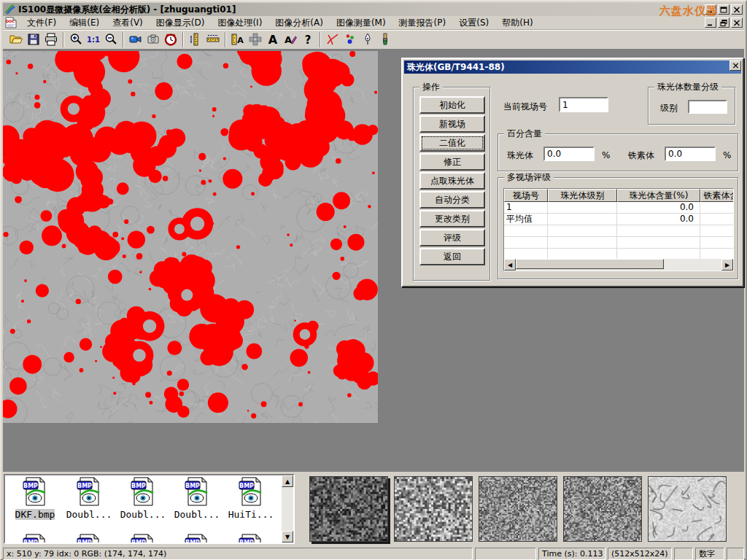  I want to click on caliper-icon, so click(196, 39).